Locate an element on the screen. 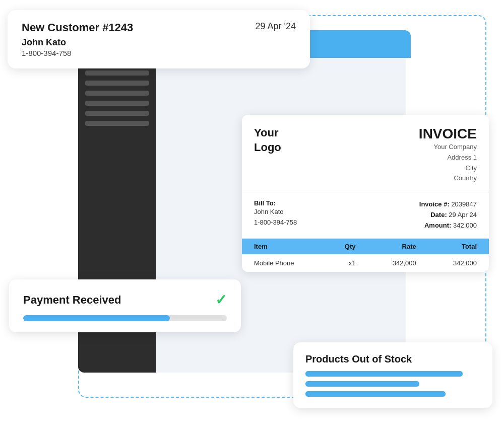  col-rate: Rate is located at coordinates (398, 247).